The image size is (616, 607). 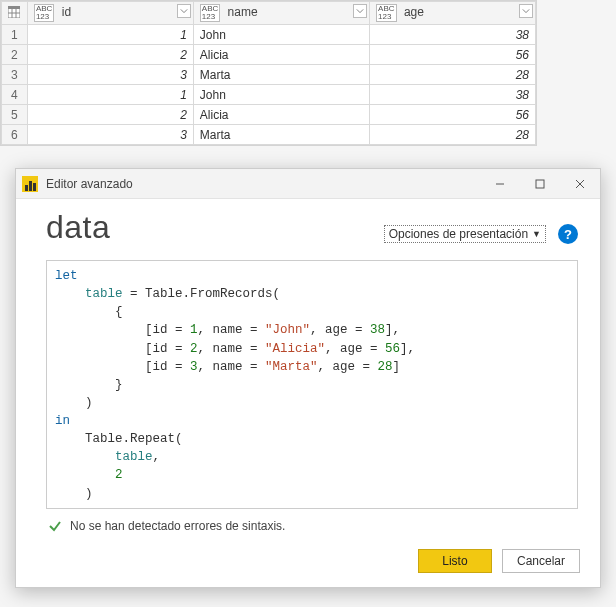 I want to click on table-row: 5 2 Alicia 56, so click(x=269, y=115).